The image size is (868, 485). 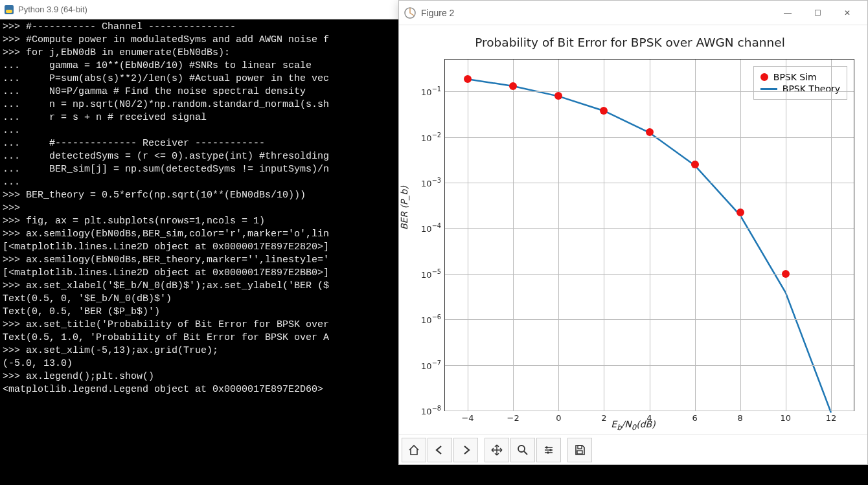 What do you see at coordinates (414, 450) in the screenshot?
I see `home-button` at bounding box center [414, 450].